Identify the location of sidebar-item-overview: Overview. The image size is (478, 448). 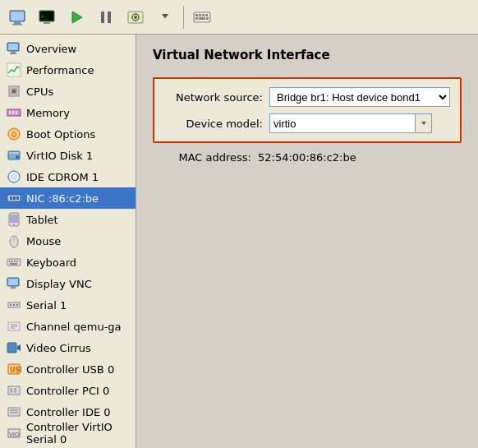
(67, 48).